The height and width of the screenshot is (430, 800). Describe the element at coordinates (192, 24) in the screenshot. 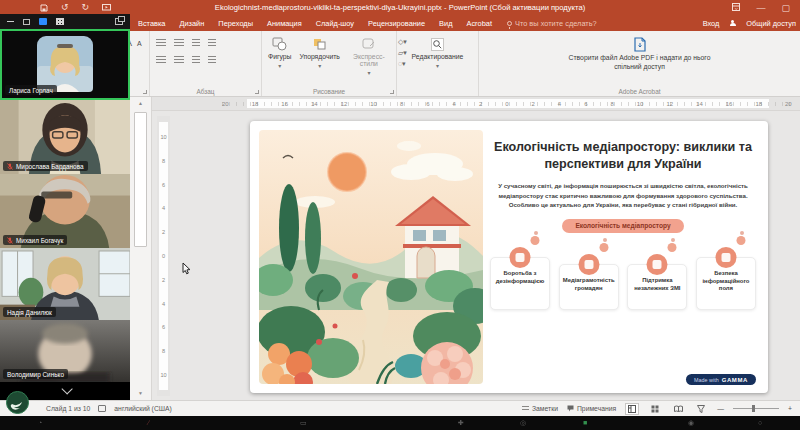

I see `tab-design: Дизайн` at that location.